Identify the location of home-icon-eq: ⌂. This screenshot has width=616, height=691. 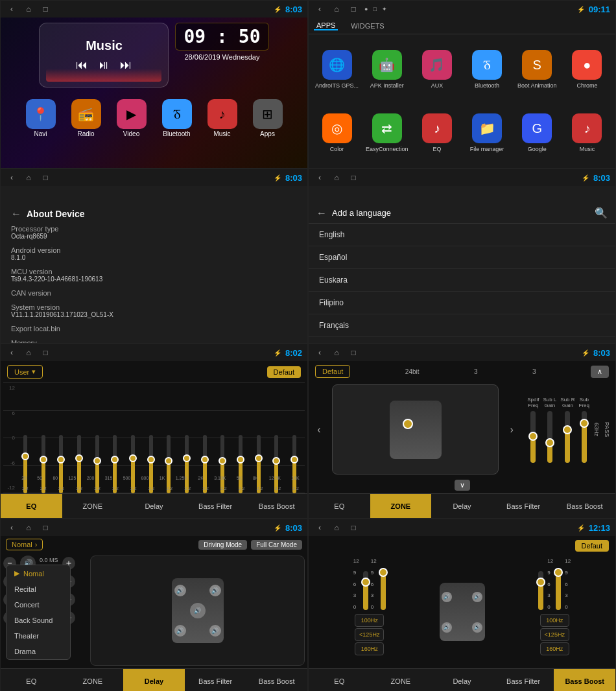
(29, 353).